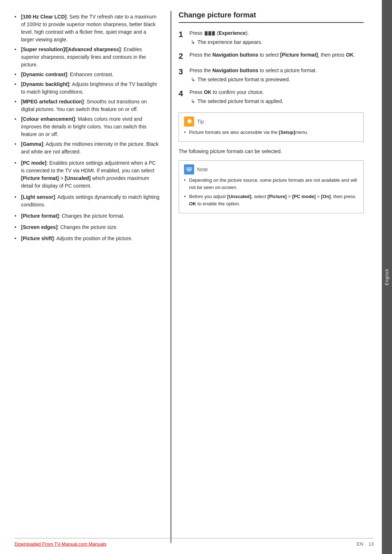 This screenshot has width=392, height=554. What do you see at coordinates (39, 227) in the screenshot?
I see `feature-name: [Screen edges]` at bounding box center [39, 227].